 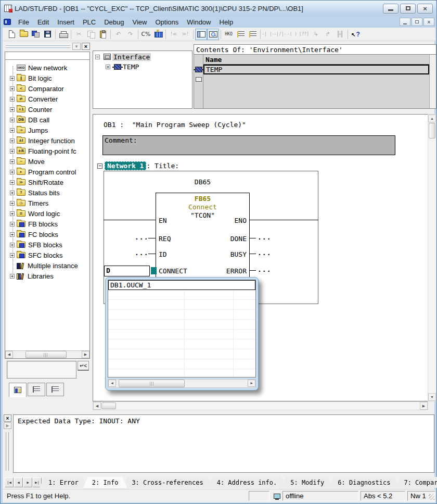 What do you see at coordinates (100, 166) in the screenshot?
I see `network-collapse-icon: −` at bounding box center [100, 166].